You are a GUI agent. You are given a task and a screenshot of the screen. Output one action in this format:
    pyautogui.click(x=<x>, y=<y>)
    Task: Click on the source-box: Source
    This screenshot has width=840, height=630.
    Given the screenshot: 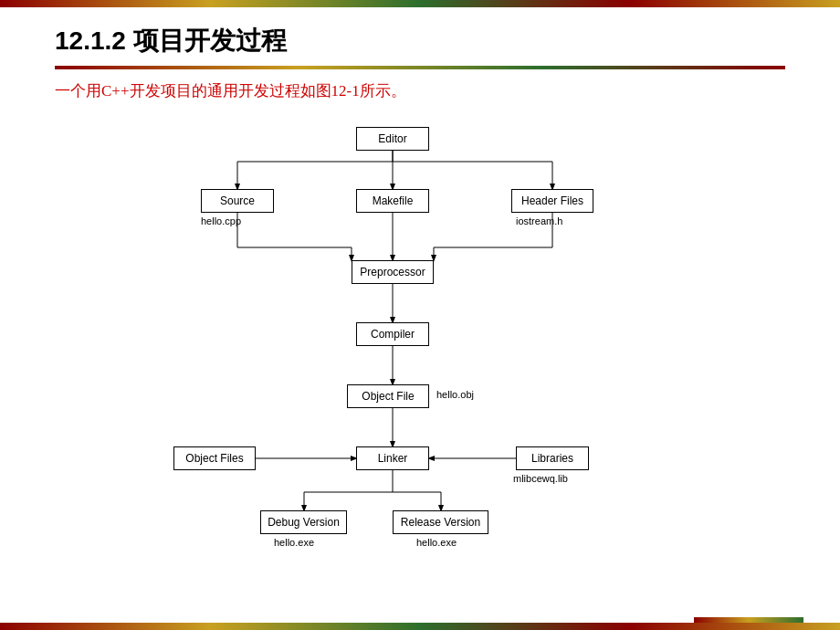 What is the action you would take?
    pyautogui.click(x=237, y=201)
    